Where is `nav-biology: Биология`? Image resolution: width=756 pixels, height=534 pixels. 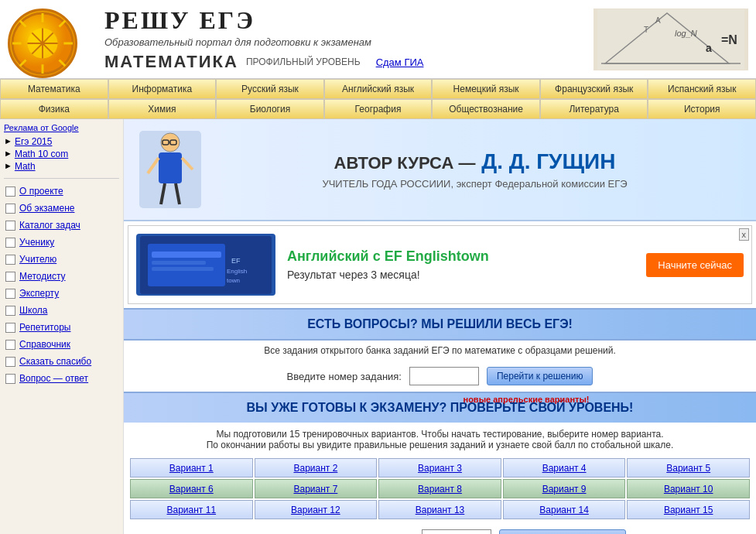
nav-biology: Биология is located at coordinates (270, 109).